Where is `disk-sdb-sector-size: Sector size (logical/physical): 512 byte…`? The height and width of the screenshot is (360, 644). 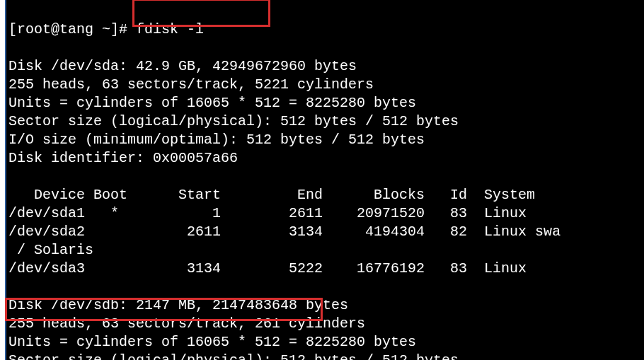
disk-sdb-sector-size: Sector size (logical/physical): 512 byte… is located at coordinates (234, 356).